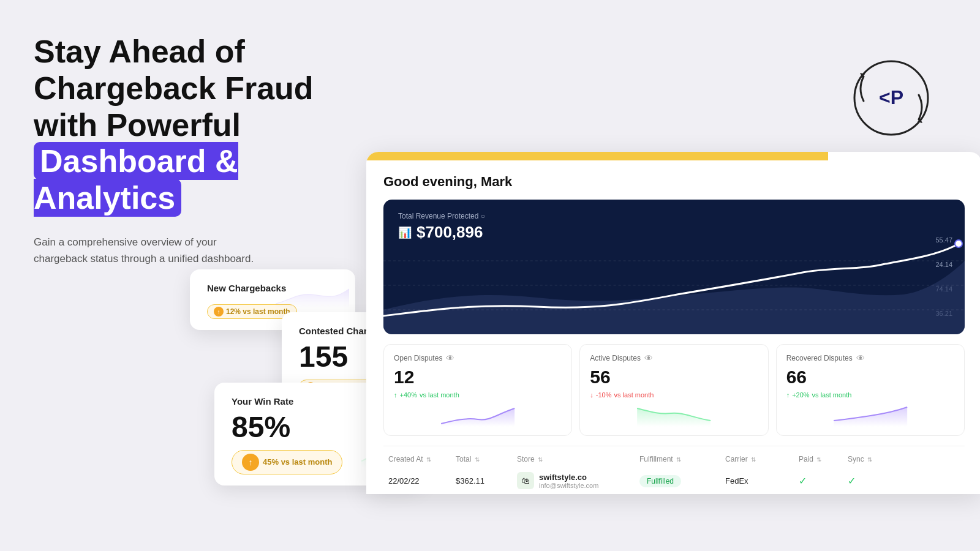  What do you see at coordinates (193, 125) in the screenshot?
I see `main-headline: Stay Ahead of Chargeback Fraud with Powe…` at bounding box center [193, 125].